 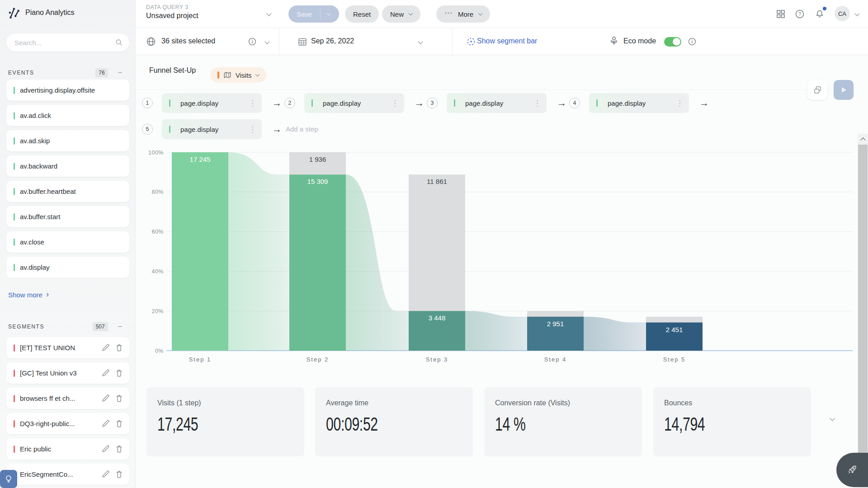 What do you see at coordinates (507, 41) in the screenshot?
I see `show-segment-bar-link: Show segment bar` at bounding box center [507, 41].